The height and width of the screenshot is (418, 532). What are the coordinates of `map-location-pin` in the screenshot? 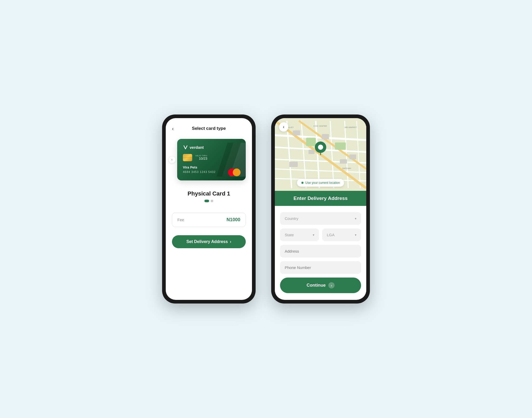 It's located at (321, 149).